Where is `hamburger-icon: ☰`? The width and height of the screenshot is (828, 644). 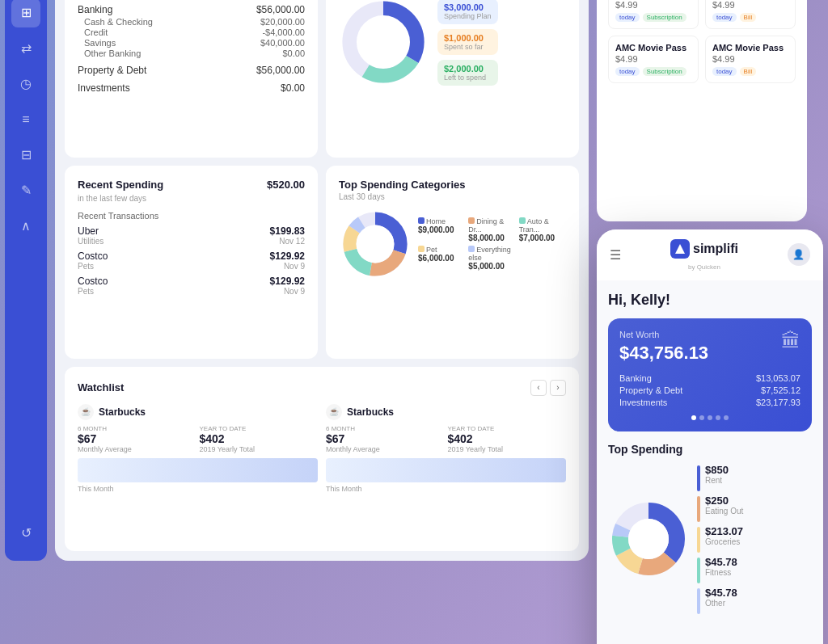 hamburger-icon: ☰ is located at coordinates (615, 255).